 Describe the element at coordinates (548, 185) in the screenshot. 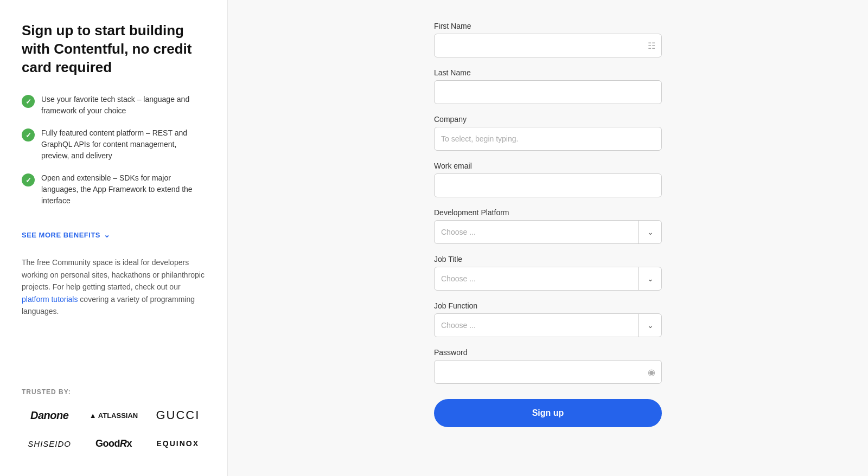

I see `work-email-input` at that location.